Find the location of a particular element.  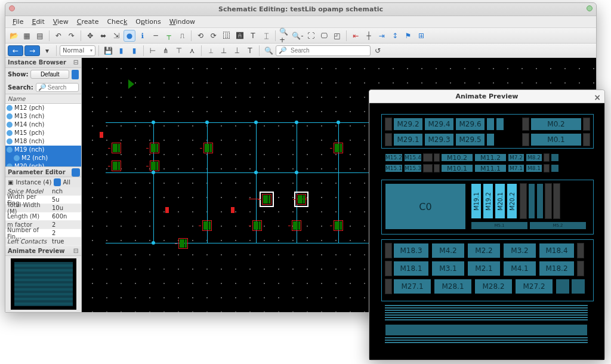

align-l-icon: ⇤ is located at coordinates (356, 36).